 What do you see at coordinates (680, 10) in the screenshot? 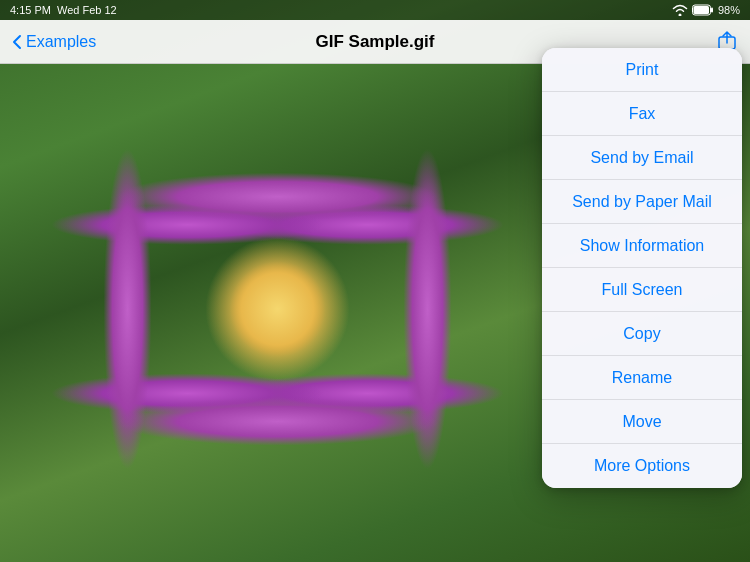
I see `wifi-icon` at bounding box center [680, 10].